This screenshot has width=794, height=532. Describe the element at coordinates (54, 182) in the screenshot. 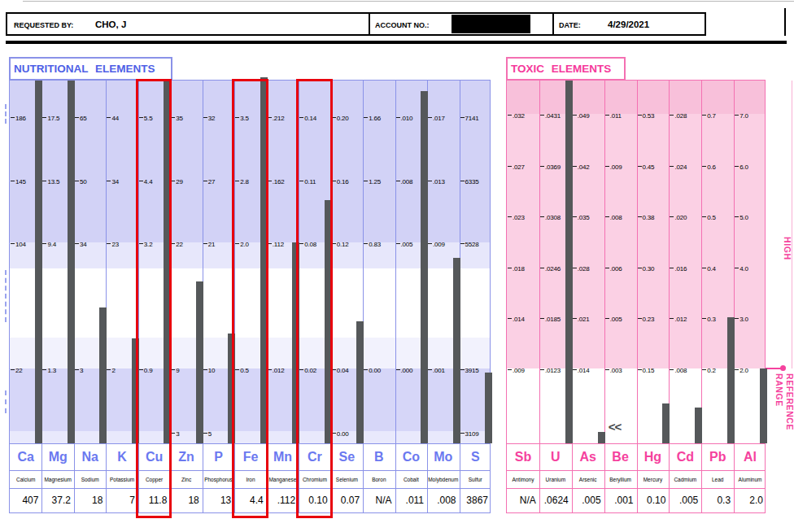

I see `tick-label: 13.5` at that location.